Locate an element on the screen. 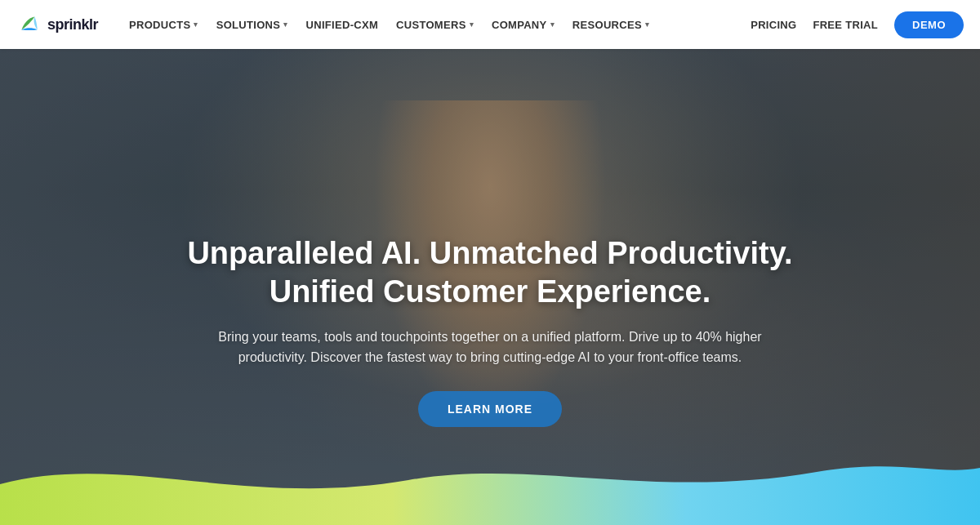  nav-item-customers: CUSTOMERS ▾ is located at coordinates (434, 24).